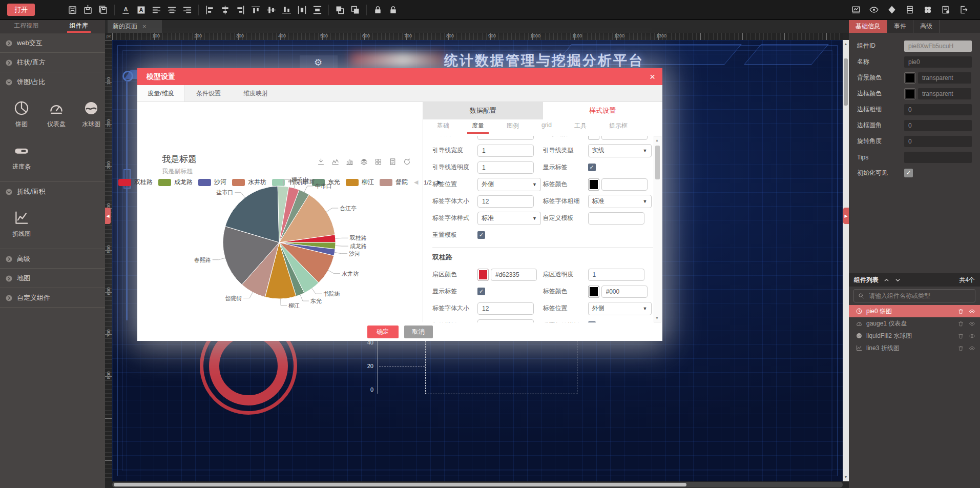  What do you see at coordinates (658, 229) in the screenshot?
I see `settings-scrollbar: ▲ ▼` at bounding box center [658, 229].